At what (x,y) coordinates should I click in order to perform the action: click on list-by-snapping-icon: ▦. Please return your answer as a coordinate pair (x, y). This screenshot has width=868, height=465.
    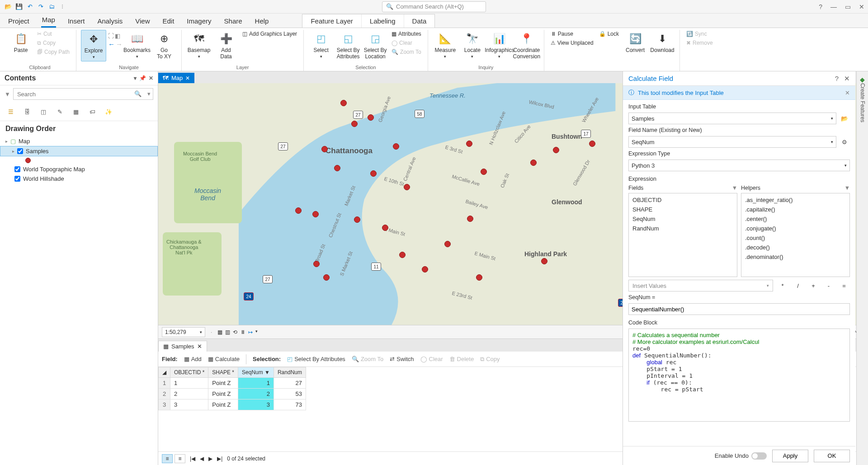
    Looking at the image, I should click on (76, 112).